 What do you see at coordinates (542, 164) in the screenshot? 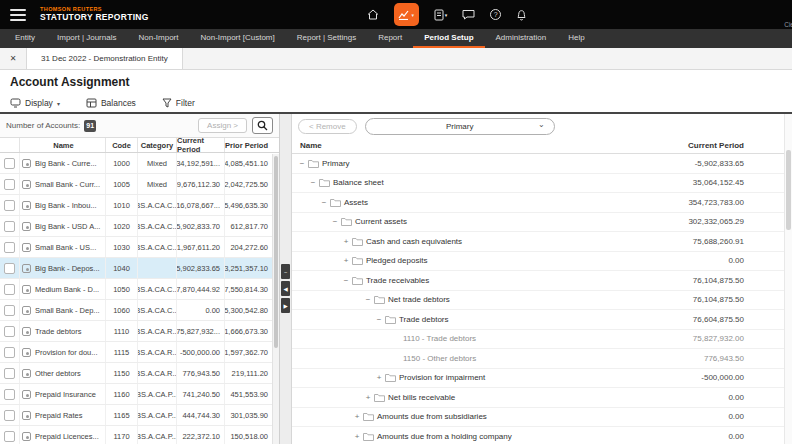
I see `tree-row: − Primary -5,902,833.65` at bounding box center [542, 164].